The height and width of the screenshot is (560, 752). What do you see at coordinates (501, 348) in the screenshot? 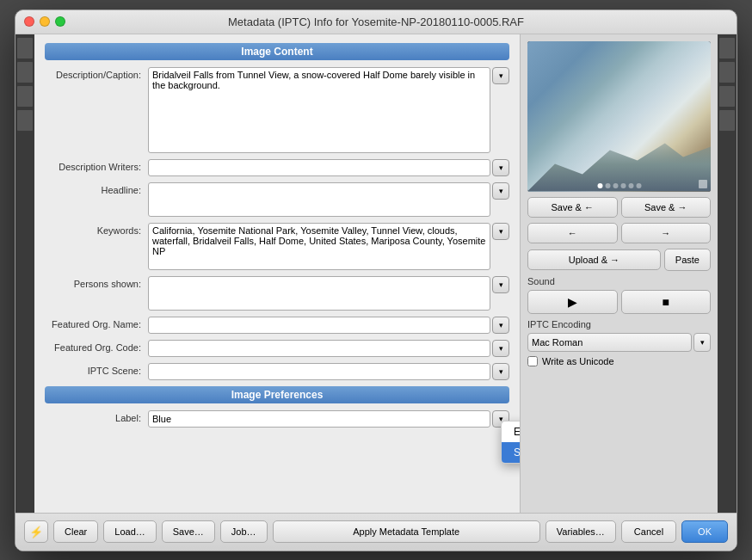
I see `featured-org-code-dropdown: ▾` at bounding box center [501, 348].